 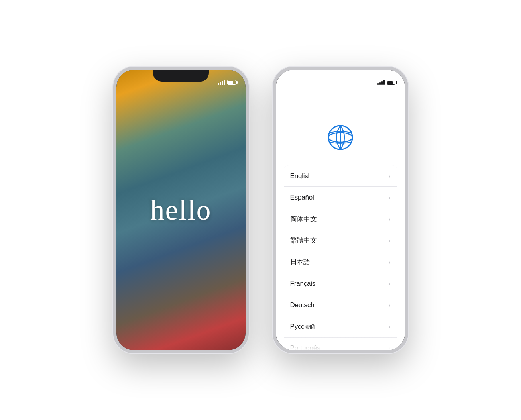 I want to click on language-name: English, so click(x=301, y=176).